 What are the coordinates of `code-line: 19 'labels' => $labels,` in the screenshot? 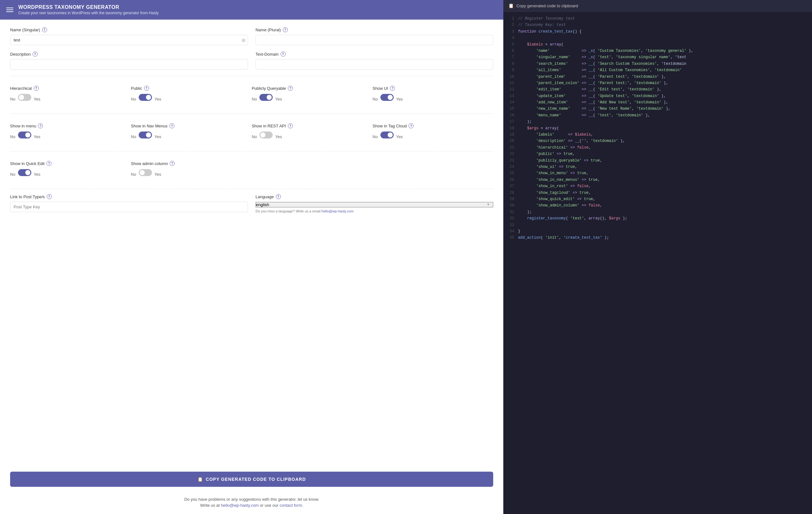 It's located at (658, 135).